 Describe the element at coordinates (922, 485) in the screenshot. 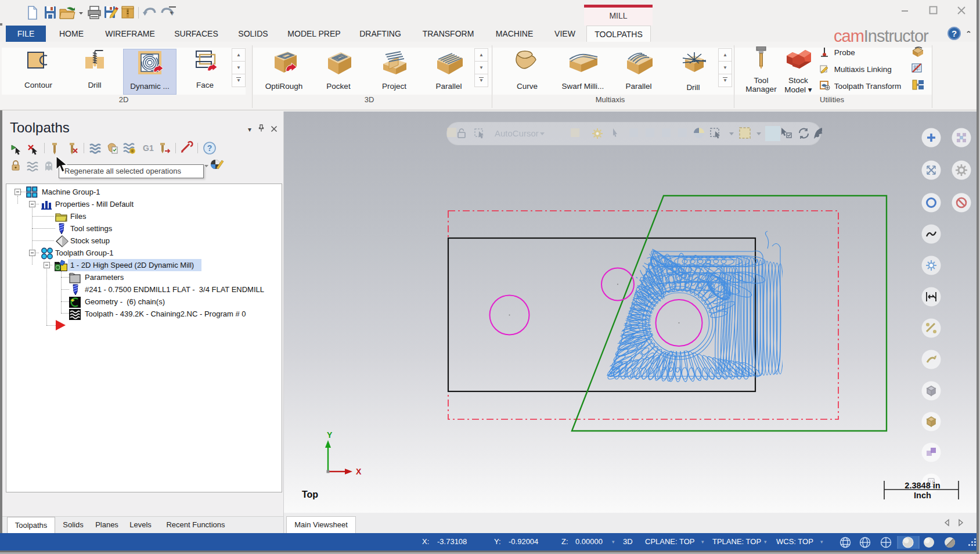

I see `svg-text: 2.3848 in` at that location.